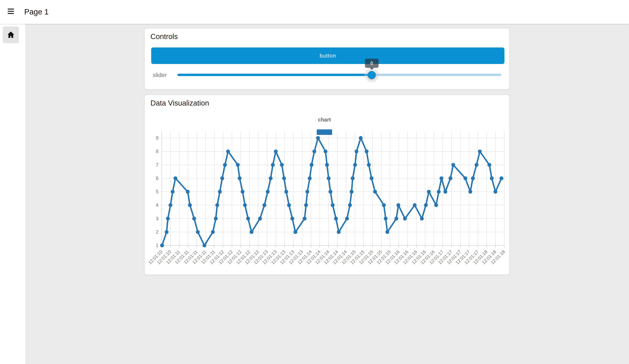 This screenshot has width=629, height=364. Describe the element at coordinates (326, 257) in the screenshot. I see `x-axis-tick-labels: 12:01:1012:01:1012:01:1112:01:1112:01:11…` at that location.